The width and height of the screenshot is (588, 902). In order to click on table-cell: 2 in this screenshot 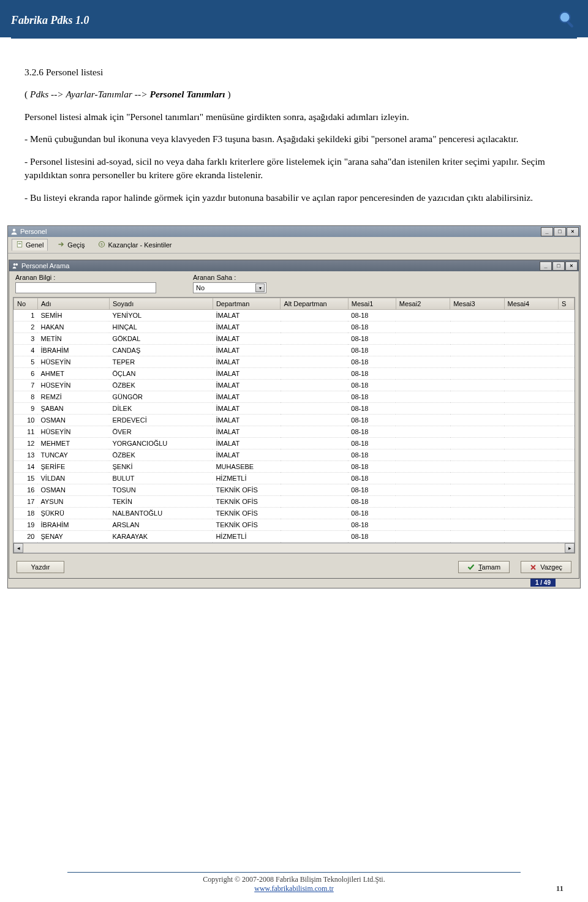, I will do `click(26, 327)`.